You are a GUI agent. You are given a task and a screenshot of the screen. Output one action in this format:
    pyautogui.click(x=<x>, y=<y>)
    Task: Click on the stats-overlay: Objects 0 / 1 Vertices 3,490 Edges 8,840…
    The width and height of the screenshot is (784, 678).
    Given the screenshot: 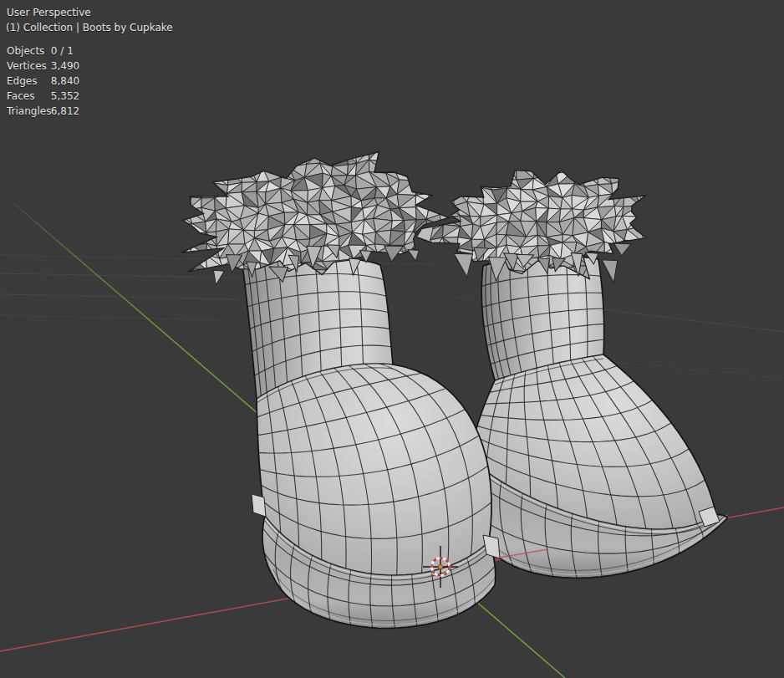 What is the action you would take?
    pyautogui.click(x=43, y=81)
    